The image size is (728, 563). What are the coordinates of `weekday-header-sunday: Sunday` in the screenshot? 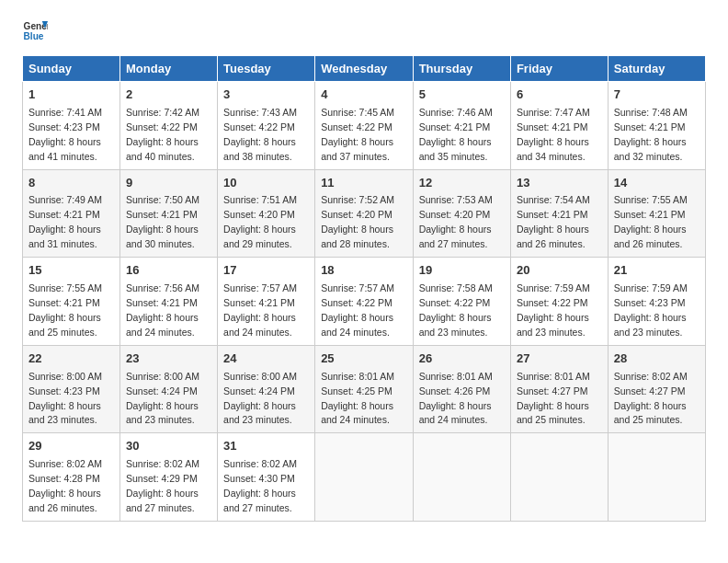 It's located at (72, 69).